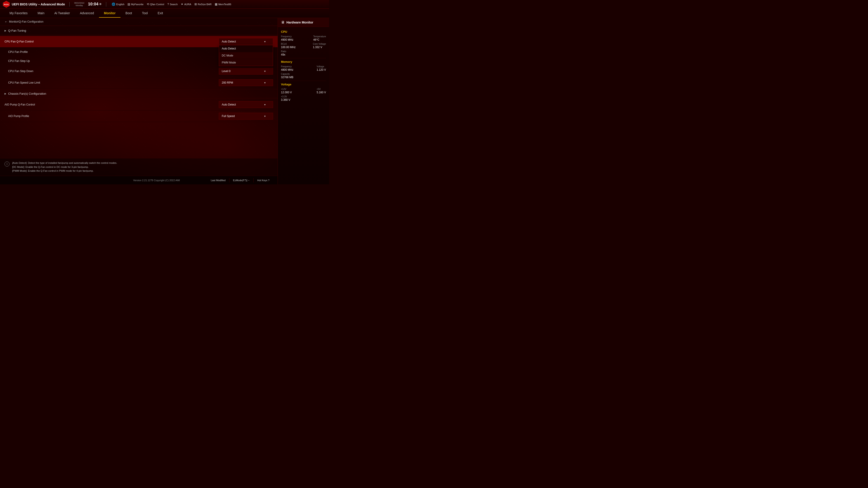 The image size is (868, 488). Describe the element at coordinates (26, 22) in the screenshot. I see `breadcrumb-text: Monitor\Q-Fan Configuration` at that location.